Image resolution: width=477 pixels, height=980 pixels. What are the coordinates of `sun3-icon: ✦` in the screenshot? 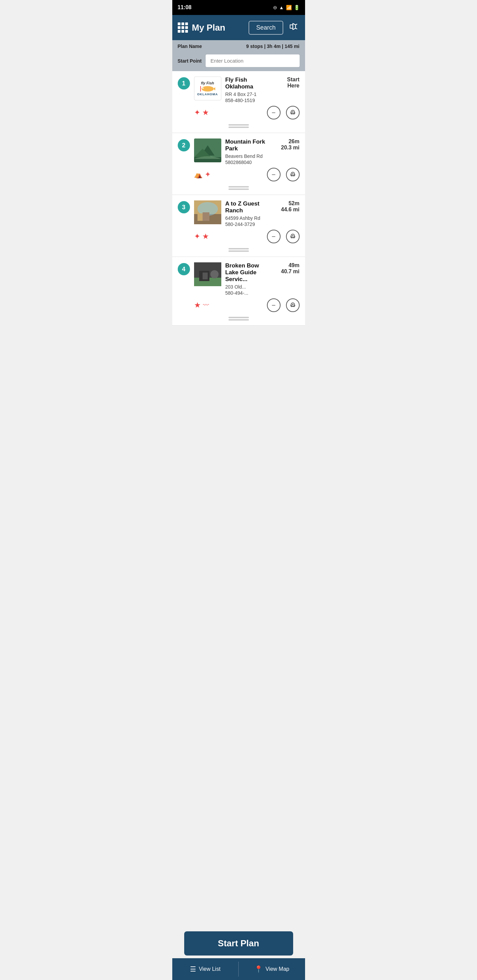 It's located at (197, 237).